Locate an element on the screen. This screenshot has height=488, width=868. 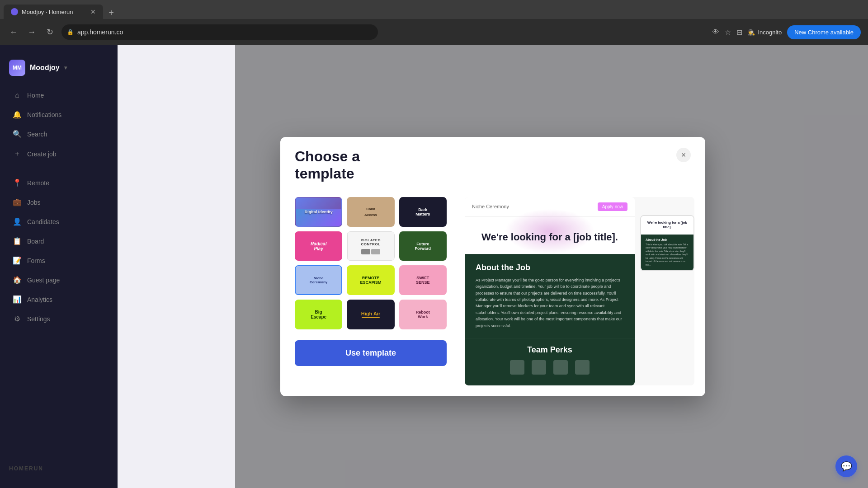
preview-hero: We're looking for a [job title]. is located at coordinates (550, 235).